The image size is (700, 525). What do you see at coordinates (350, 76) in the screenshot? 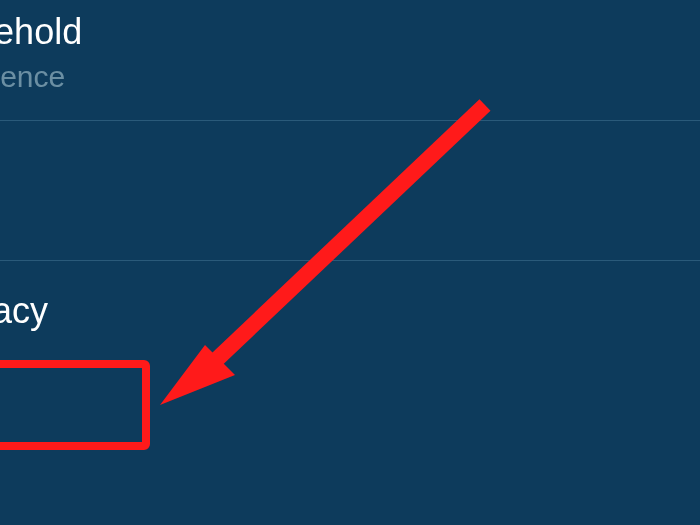
I see `household-subtitle: our Amazon experience` at bounding box center [350, 76].